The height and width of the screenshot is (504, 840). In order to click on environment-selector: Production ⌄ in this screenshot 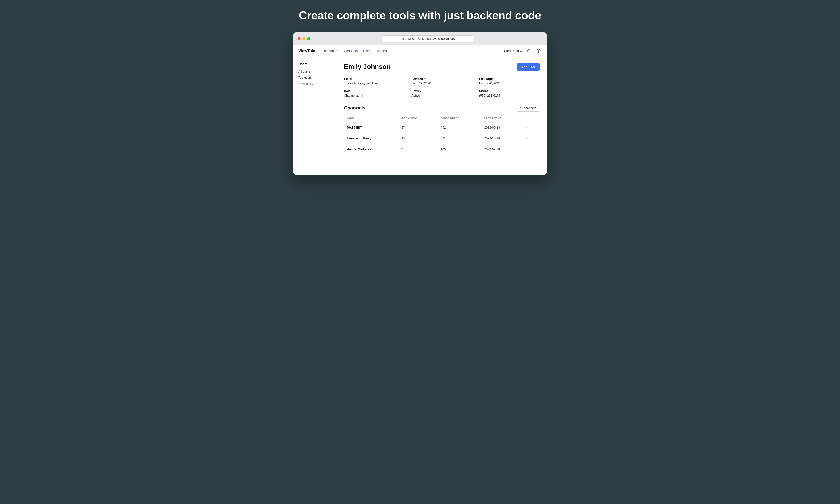, I will do `click(513, 51)`.